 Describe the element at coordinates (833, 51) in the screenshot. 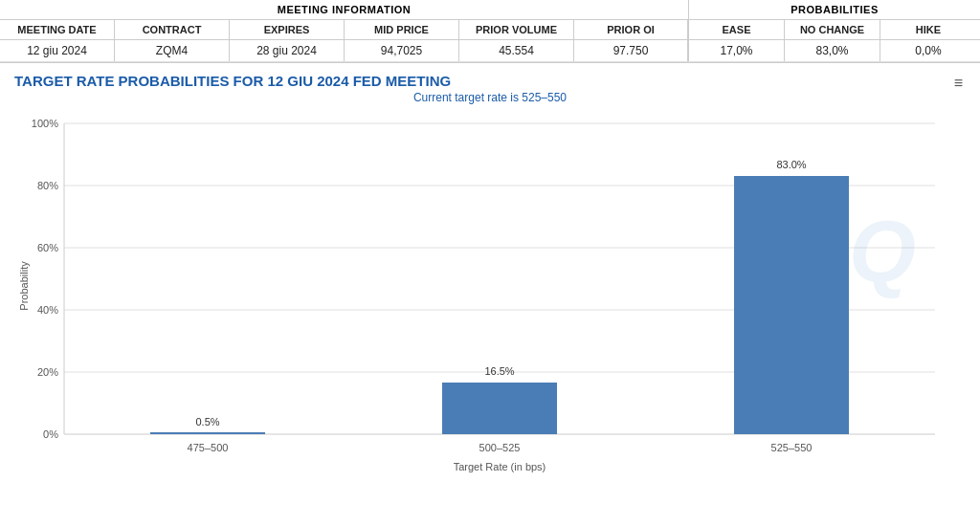

I see `cell-no-change: 83,0%` at that location.